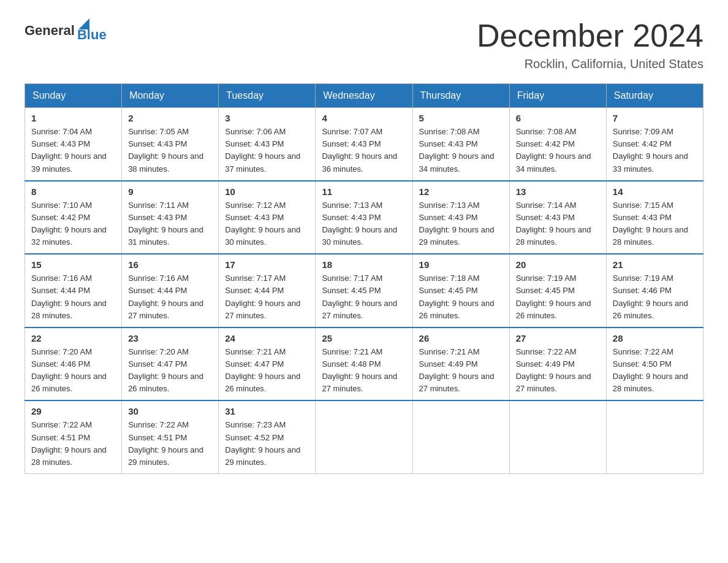  I want to click on logo-text-blue: Blue, so click(92, 35).